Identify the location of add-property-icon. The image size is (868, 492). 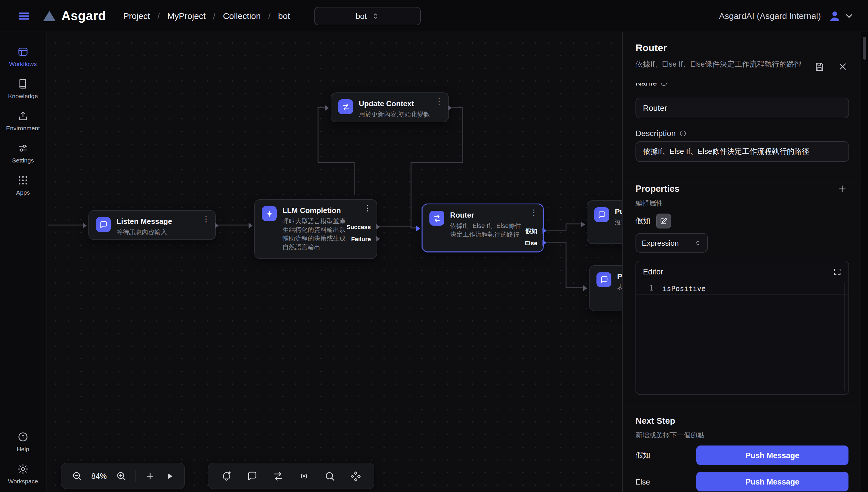
(842, 189).